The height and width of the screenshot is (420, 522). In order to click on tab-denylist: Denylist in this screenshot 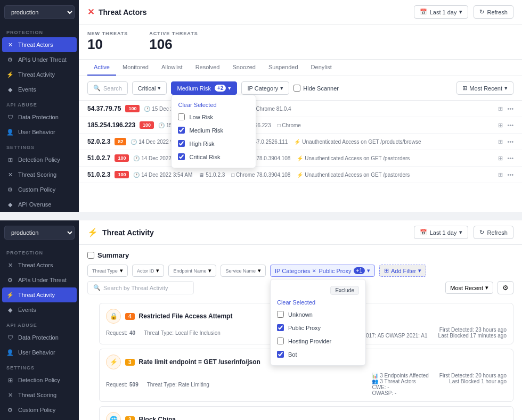, I will do `click(322, 68)`.